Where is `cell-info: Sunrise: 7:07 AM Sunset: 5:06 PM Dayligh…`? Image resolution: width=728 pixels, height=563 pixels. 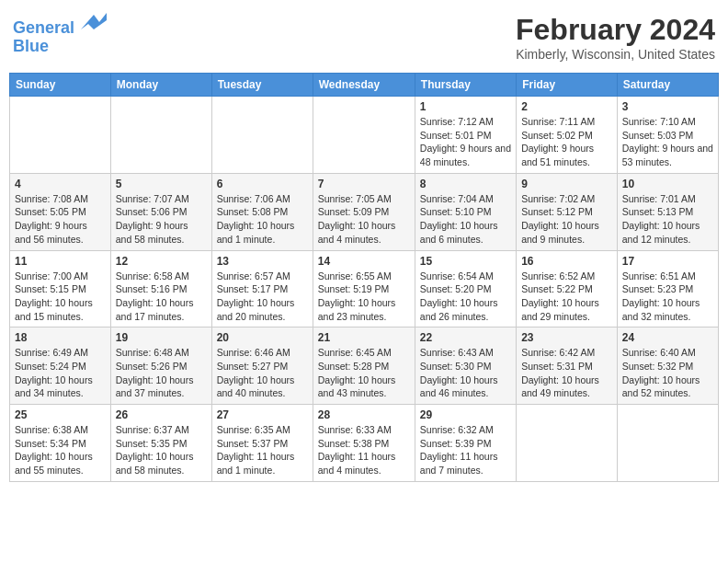 cell-info: Sunrise: 7:07 AM Sunset: 5:06 PM Dayligh… is located at coordinates (162, 219).